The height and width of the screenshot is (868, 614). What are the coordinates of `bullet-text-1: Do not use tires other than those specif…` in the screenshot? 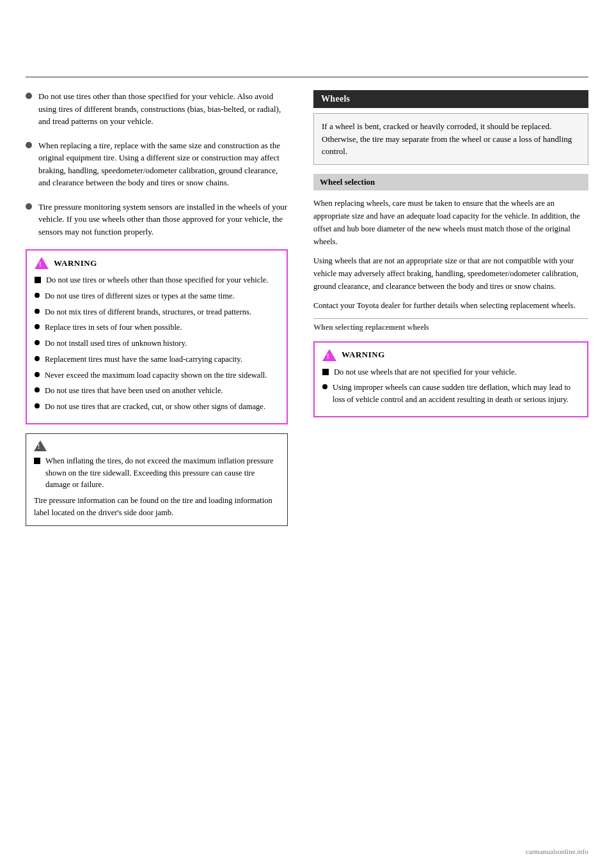 It's located at (163, 109).